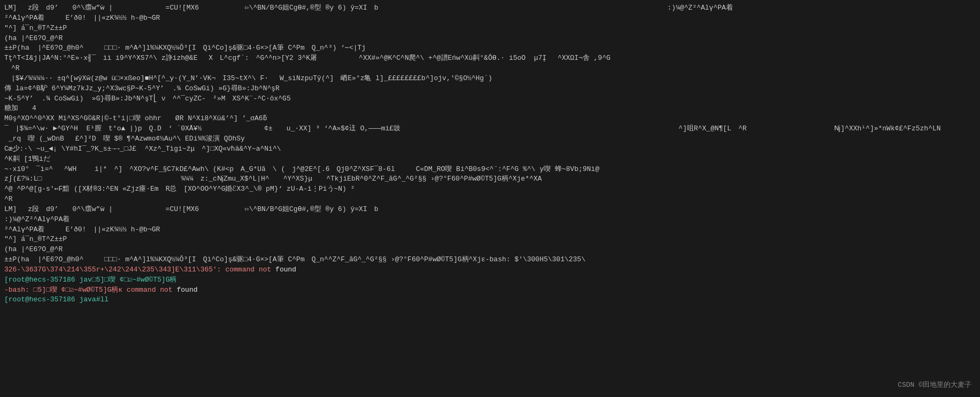  I want to click on terminal-line: ^@ ^P^@[g-s'↢F黯 ([X材®3:^EΝ «Zjz瘞·Em R总 […, so click(490, 189).